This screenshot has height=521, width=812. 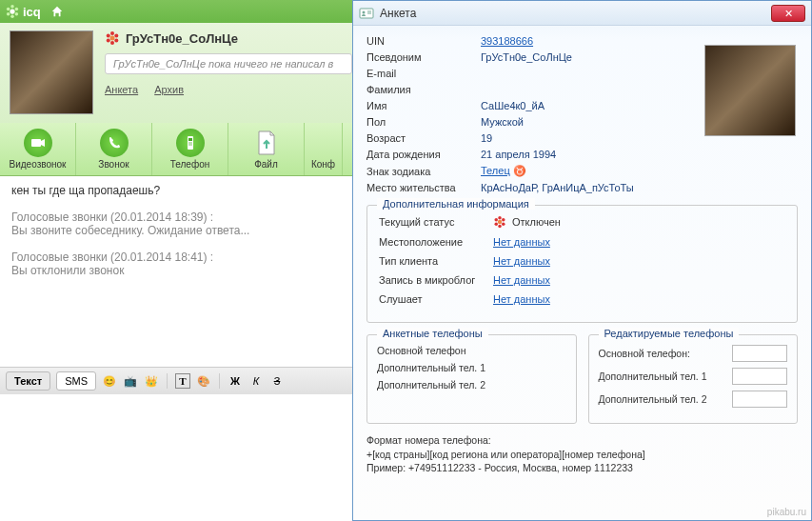 What do you see at coordinates (432, 333) in the screenshot?
I see `profile-phones-legend: Анкетные телефоны` at bounding box center [432, 333].